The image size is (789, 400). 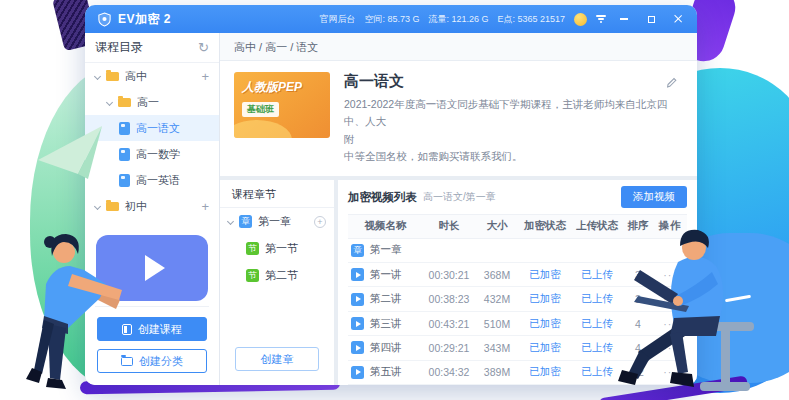 What do you see at coordinates (514, 118) in the screenshot?
I see `course-info: 高一语文 2021-2022年度高一语文同步基础下学期课程，主讲老师均来自北京四…` at bounding box center [514, 118].